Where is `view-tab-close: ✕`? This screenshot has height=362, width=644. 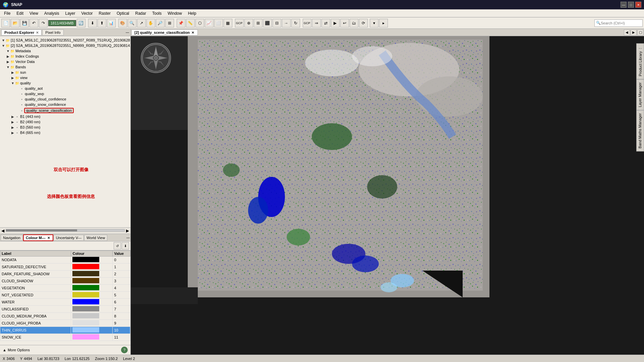 view-tab-close: ✕ is located at coordinates (193, 33).